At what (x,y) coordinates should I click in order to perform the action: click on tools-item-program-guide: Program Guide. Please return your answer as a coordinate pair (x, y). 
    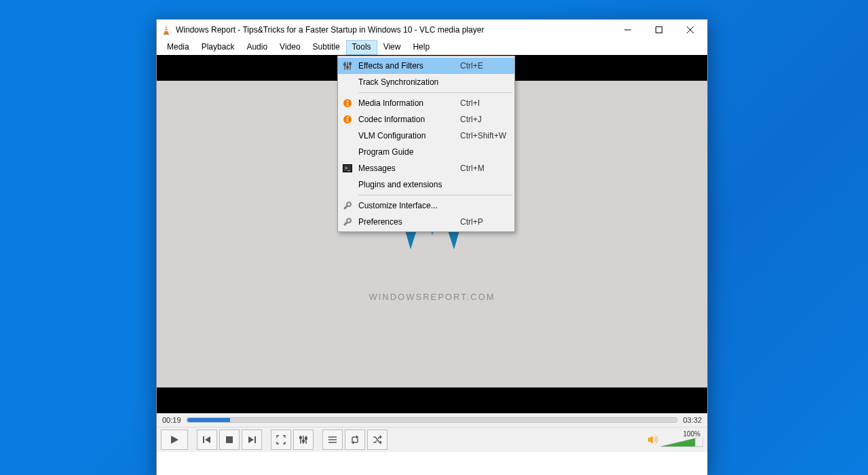
    Looking at the image, I should click on (426, 152).